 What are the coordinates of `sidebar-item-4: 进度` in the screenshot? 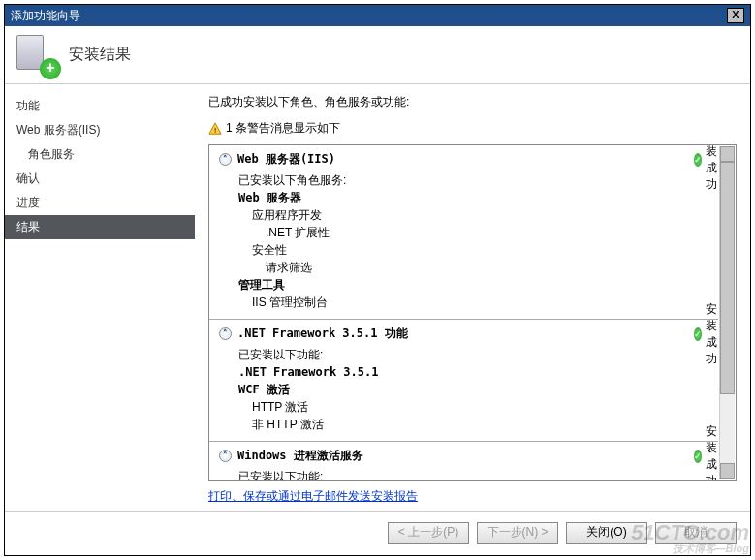 It's located at (100, 203).